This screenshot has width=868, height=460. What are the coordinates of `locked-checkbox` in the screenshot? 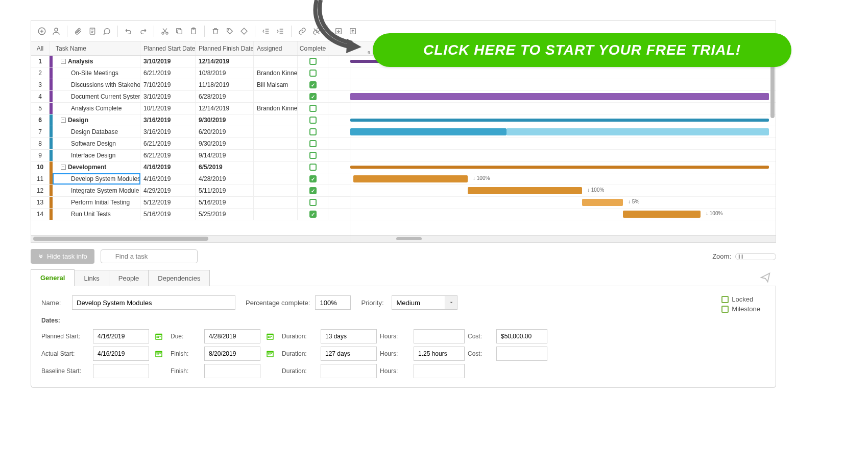 It's located at (725, 300).